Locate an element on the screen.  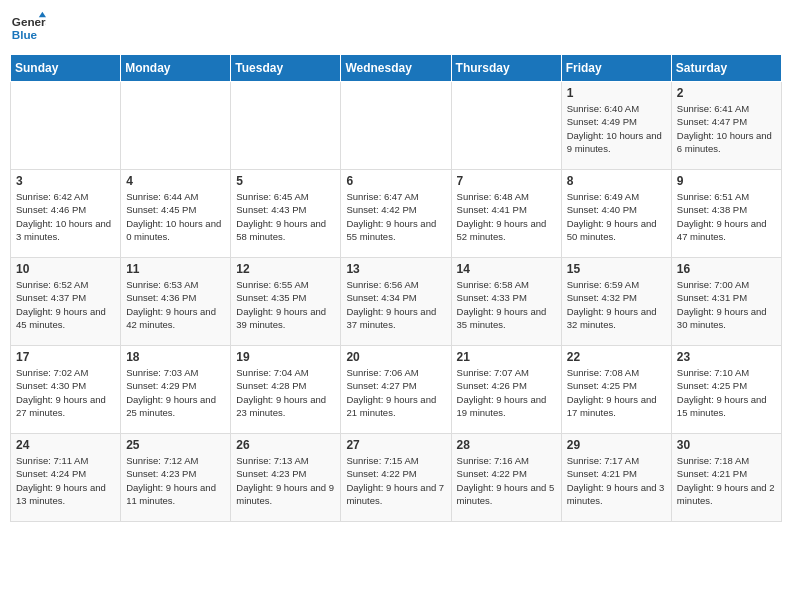
logo: General Blue is located at coordinates (31, 28).